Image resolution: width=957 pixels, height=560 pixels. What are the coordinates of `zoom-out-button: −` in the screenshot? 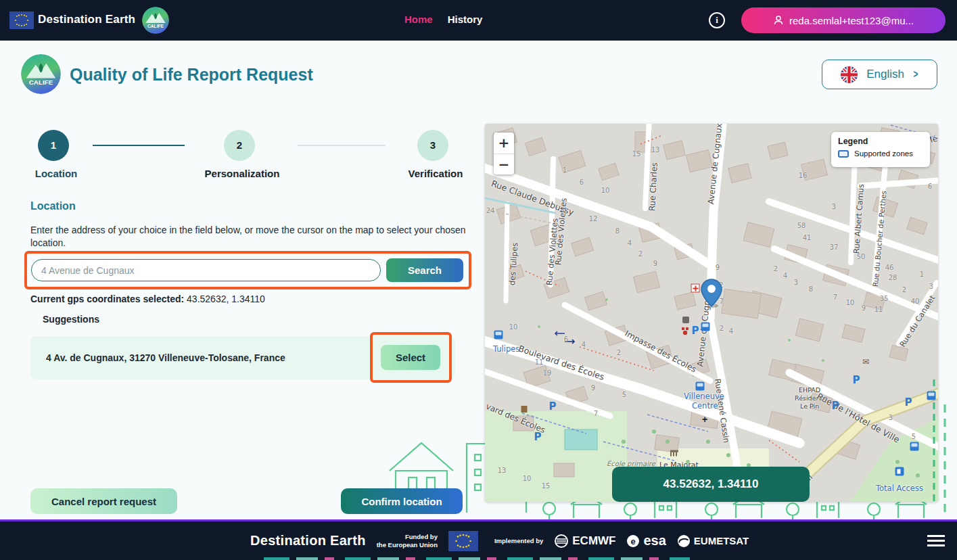 It's located at (504, 165).